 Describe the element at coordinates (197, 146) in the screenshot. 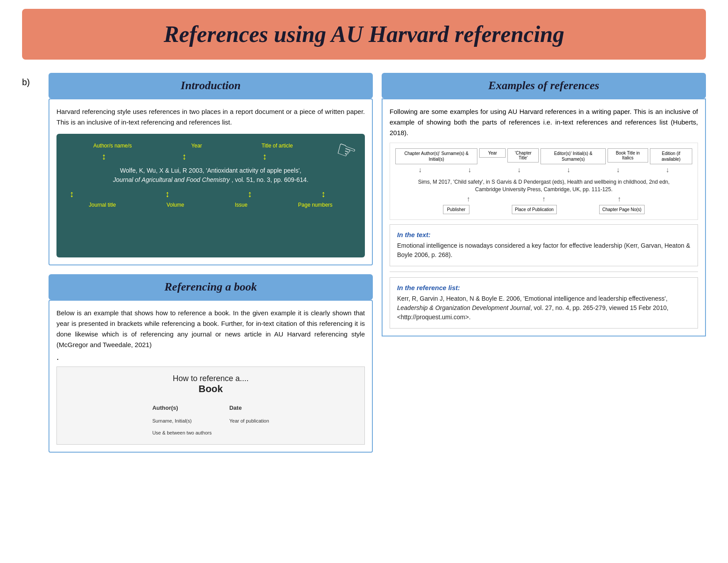

I see `label-year: Year` at that location.